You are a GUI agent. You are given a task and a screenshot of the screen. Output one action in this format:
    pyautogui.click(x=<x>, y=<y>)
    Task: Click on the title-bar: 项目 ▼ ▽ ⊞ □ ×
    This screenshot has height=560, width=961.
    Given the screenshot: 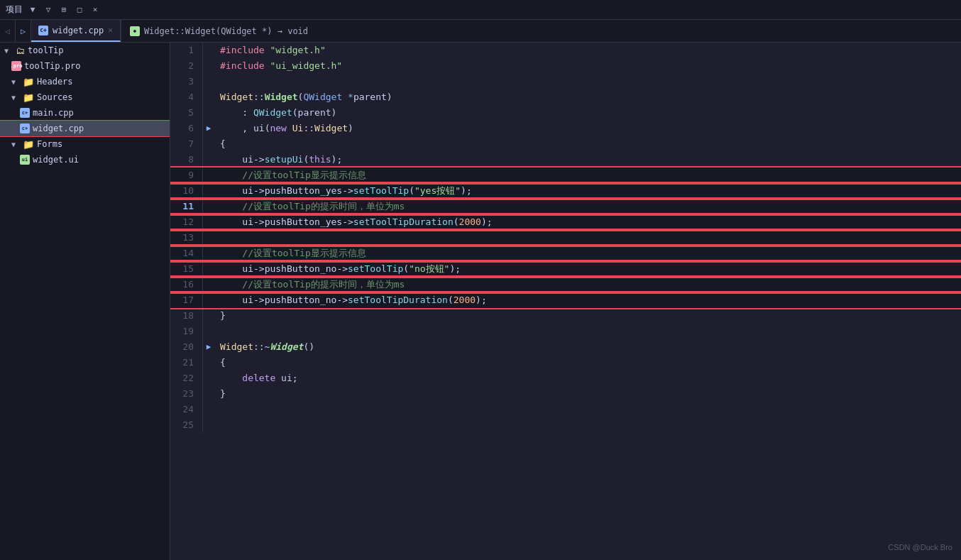 What is the action you would take?
    pyautogui.click(x=480, y=10)
    